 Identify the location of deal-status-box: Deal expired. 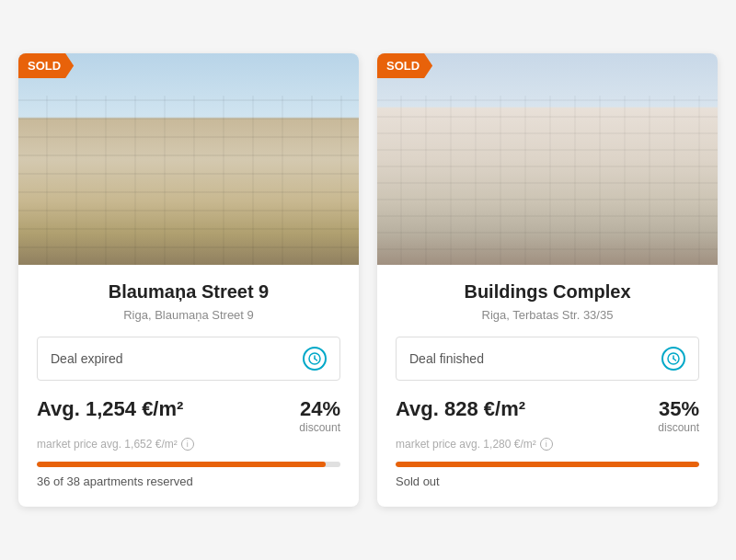
(189, 359).